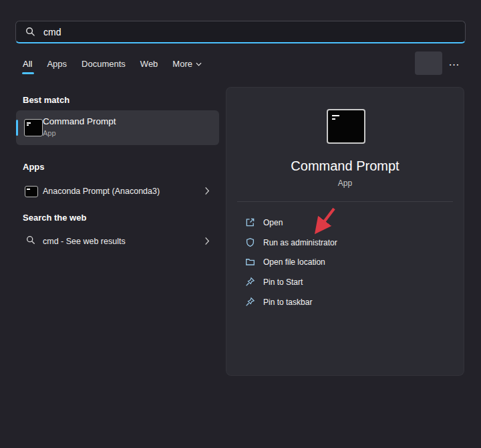 The width and height of the screenshot is (481, 448). Describe the element at coordinates (182, 64) in the screenshot. I see `tab-more-label: More` at that location.